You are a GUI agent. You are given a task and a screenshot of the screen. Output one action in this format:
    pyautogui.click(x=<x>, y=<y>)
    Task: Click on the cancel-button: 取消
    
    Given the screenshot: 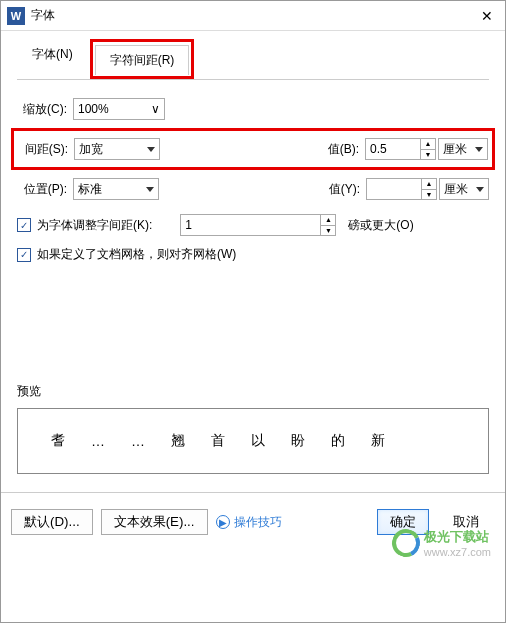 What is the action you would take?
    pyautogui.click(x=466, y=522)
    